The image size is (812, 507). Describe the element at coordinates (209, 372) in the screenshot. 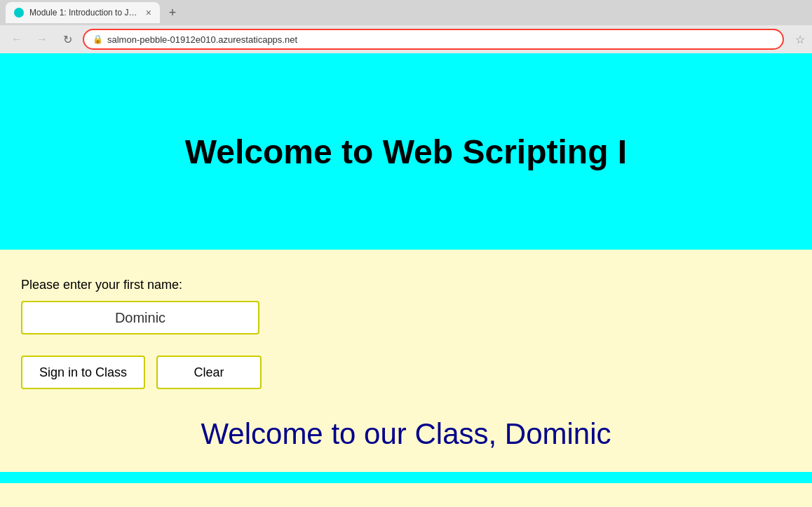

I see `clear-button: Clear` at that location.